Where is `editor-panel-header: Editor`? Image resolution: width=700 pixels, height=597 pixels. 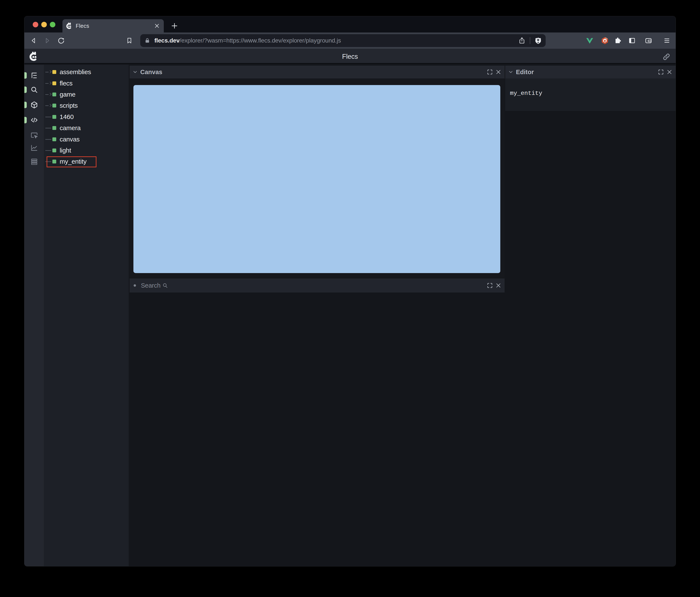
editor-panel-header: Editor is located at coordinates (591, 72).